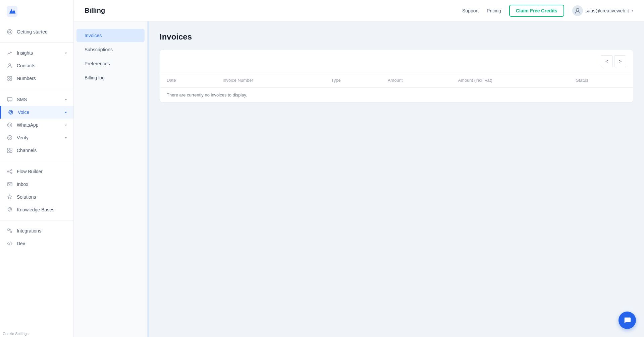  I want to click on sidebar-item-label: Contacts, so click(26, 66).